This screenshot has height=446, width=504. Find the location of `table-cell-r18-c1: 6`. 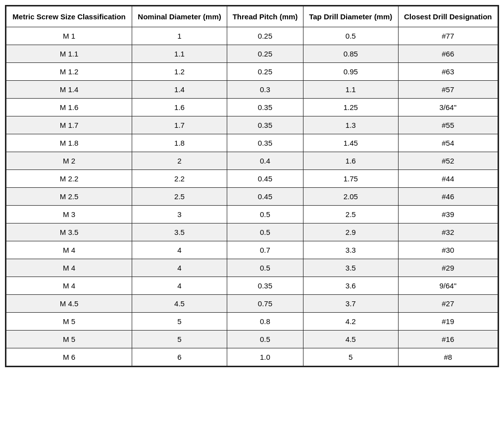

table-cell-r18-c1: 6 is located at coordinates (180, 357).